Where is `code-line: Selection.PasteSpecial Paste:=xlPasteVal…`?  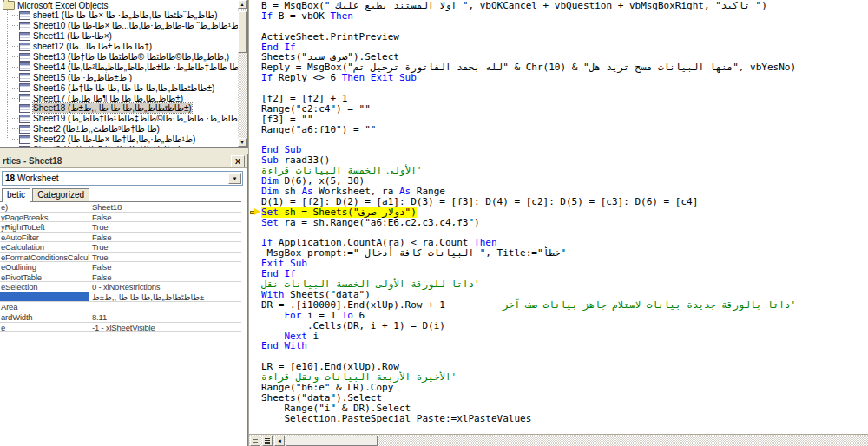 code-line: Selection.PasteSpecial Paste:=xlPasteVal… is located at coordinates (564, 419).